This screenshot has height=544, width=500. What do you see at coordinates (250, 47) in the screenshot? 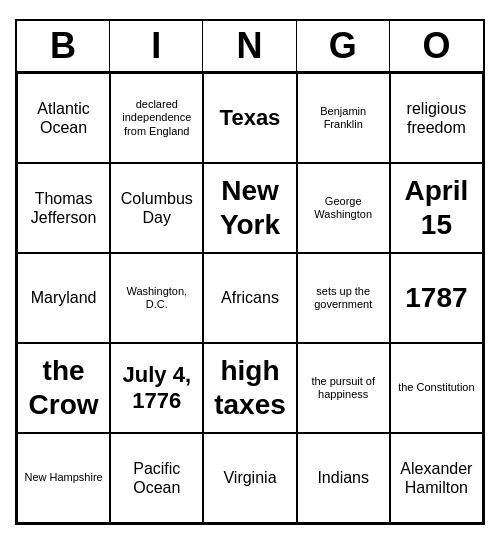
I see `bingo-header: BINGO` at bounding box center [250, 47].